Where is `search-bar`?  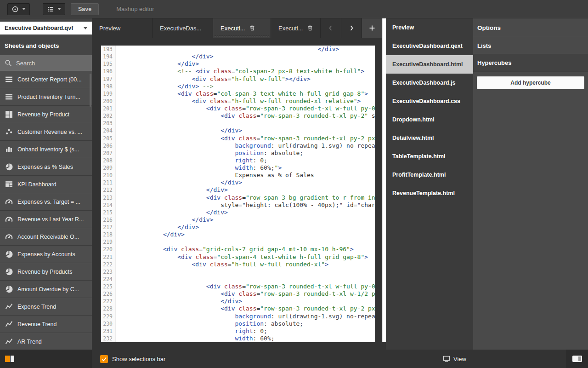
search-bar is located at coordinates (46, 63).